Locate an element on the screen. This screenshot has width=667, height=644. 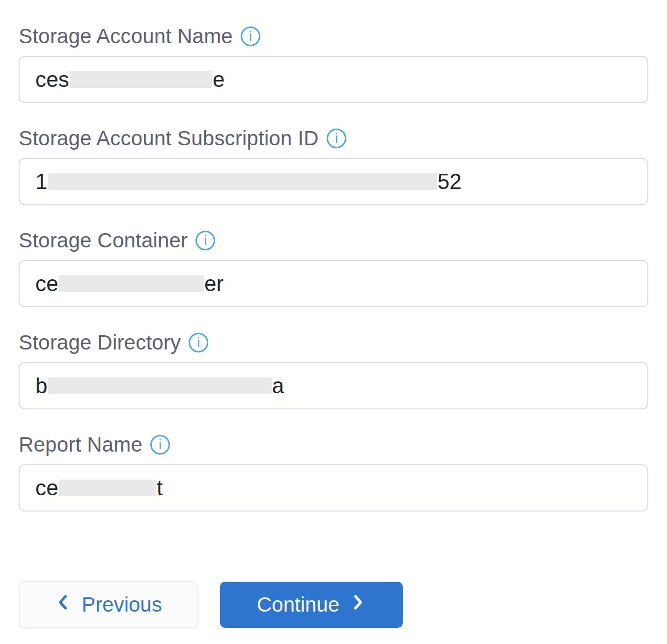
input-value-prefix: 1 is located at coordinates (41, 182).